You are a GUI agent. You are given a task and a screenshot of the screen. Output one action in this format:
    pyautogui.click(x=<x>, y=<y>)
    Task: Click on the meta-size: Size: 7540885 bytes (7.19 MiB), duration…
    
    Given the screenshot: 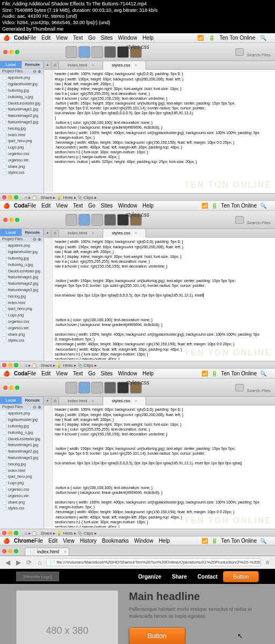 What is the action you would take?
    pyautogui.click(x=138, y=11)
    